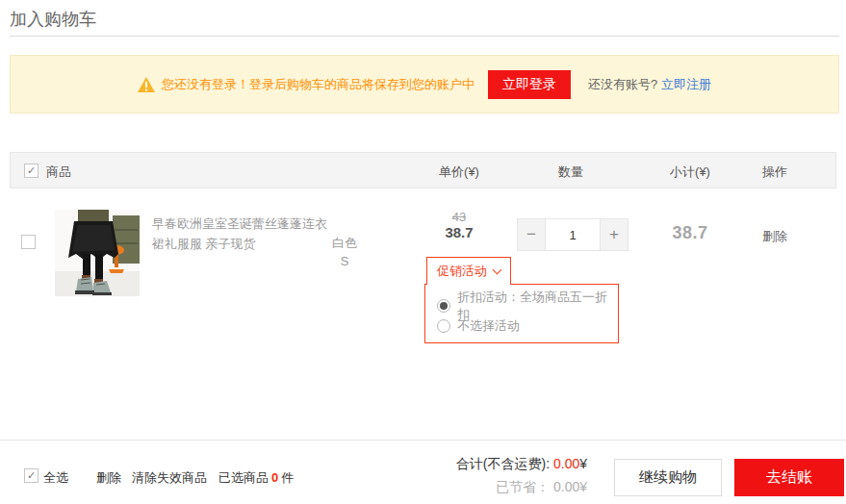 Image resolution: width=846 pixels, height=504 pixels. Describe the element at coordinates (571, 172) in the screenshot. I see `column-header-quantity: 数量` at that location.